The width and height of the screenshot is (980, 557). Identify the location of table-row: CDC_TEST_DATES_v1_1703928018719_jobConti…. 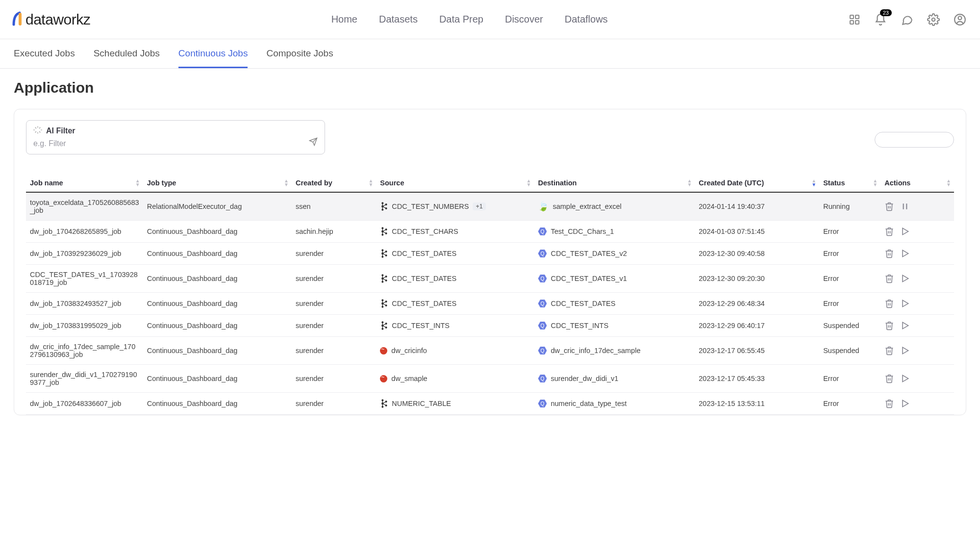
(490, 278).